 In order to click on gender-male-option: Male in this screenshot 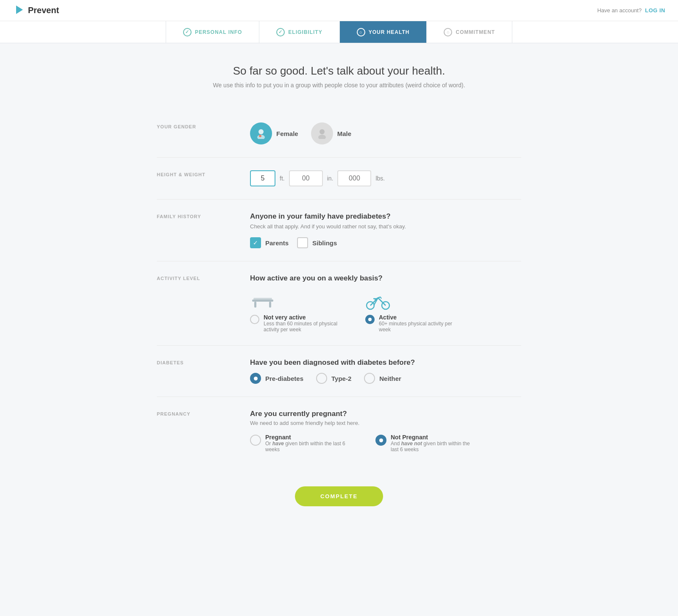, I will do `click(331, 133)`.